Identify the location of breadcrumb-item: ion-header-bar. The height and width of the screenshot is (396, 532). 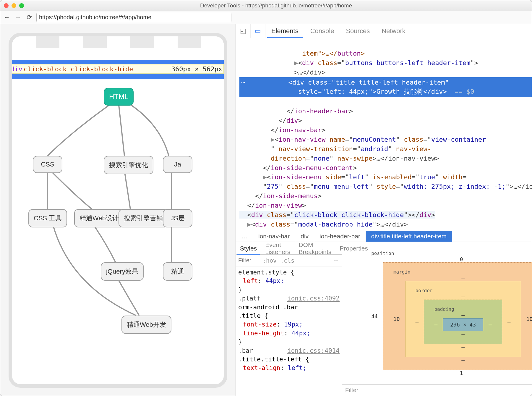
(340, 236).